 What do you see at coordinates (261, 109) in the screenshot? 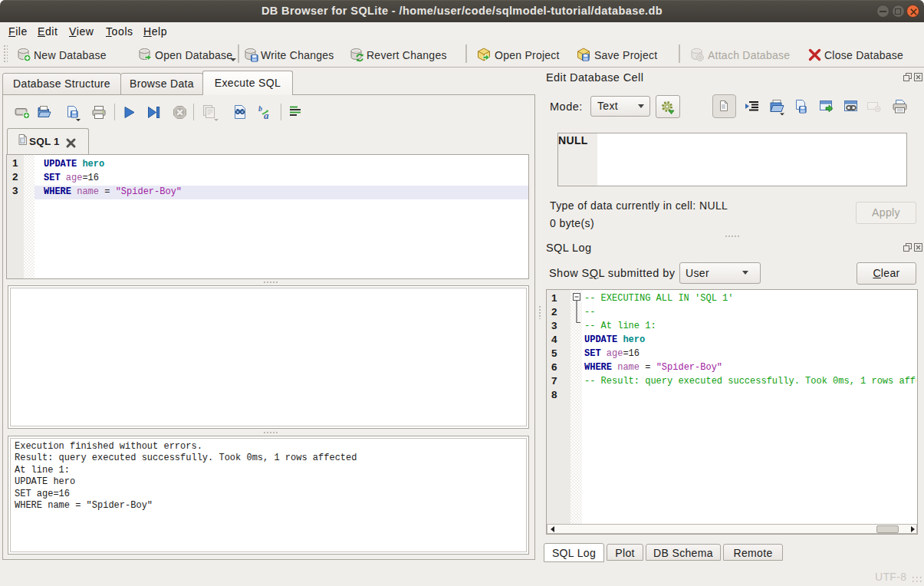
I see `svg-text: b` at bounding box center [261, 109].